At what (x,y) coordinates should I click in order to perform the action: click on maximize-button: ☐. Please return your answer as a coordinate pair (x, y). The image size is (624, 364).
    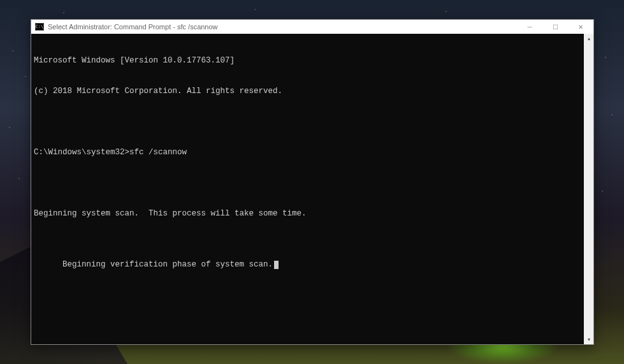
    Looking at the image, I should click on (555, 27).